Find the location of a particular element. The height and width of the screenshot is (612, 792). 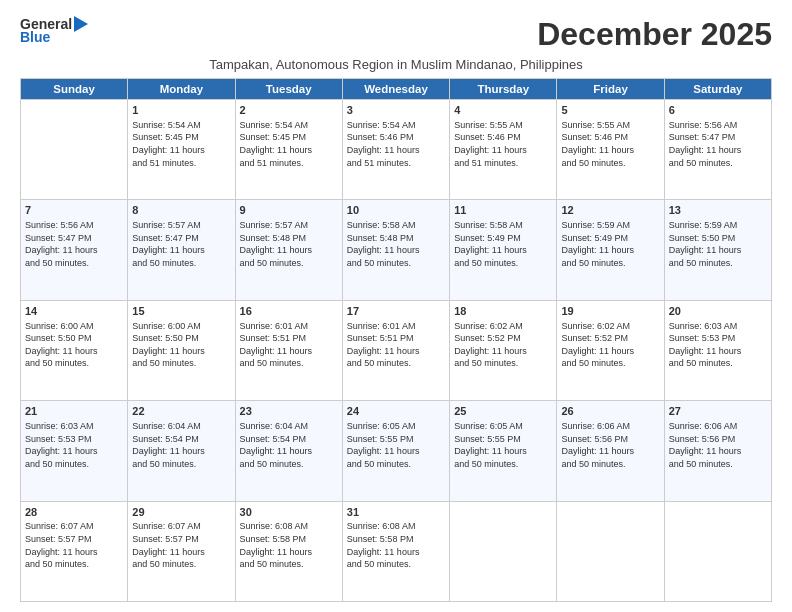

calendar-cell: 23Sunrise: 6:04 AM Sunset: 5:54 PM Dayli… is located at coordinates (288, 451).